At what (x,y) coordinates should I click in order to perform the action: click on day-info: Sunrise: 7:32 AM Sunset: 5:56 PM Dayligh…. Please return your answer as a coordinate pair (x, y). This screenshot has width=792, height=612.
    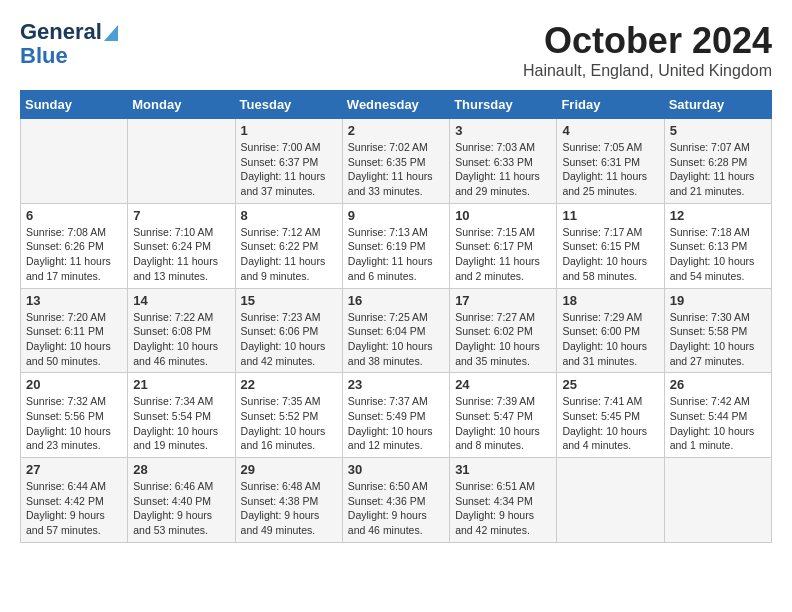
    Looking at the image, I should click on (74, 424).